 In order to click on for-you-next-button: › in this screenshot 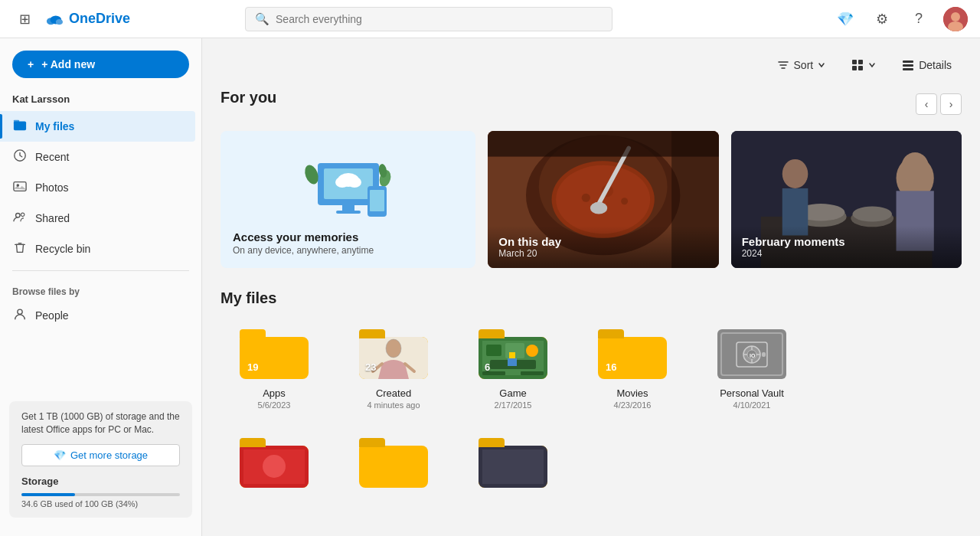, I will do `click(951, 104)`.